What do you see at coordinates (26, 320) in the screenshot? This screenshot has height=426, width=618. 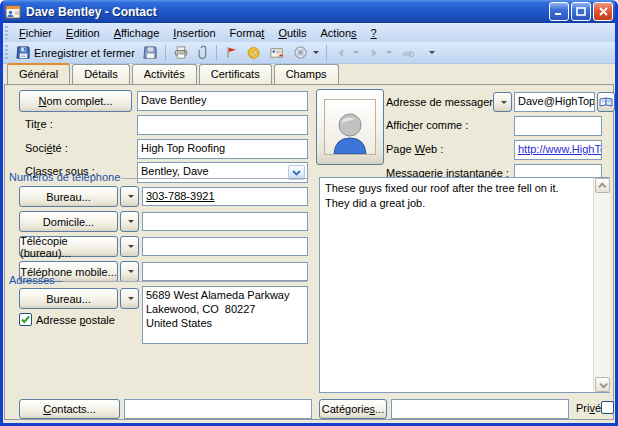 I see `postal-address-checkbox` at bounding box center [26, 320].